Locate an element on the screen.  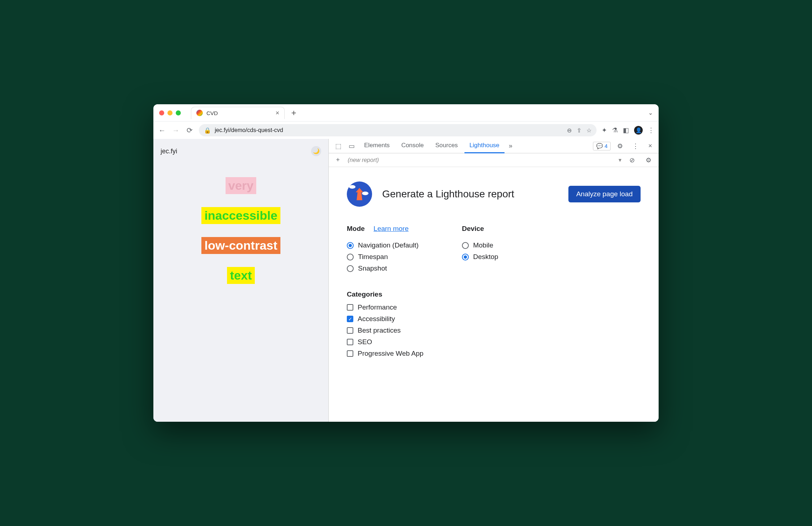
tab-lighthouse: Lighthouse is located at coordinates (484, 146).